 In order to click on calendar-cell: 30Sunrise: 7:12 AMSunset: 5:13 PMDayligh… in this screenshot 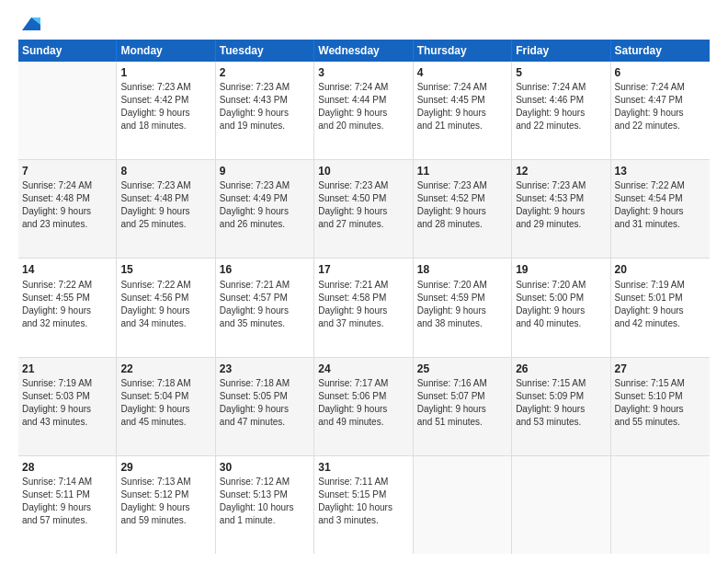, I will do `click(265, 505)`.